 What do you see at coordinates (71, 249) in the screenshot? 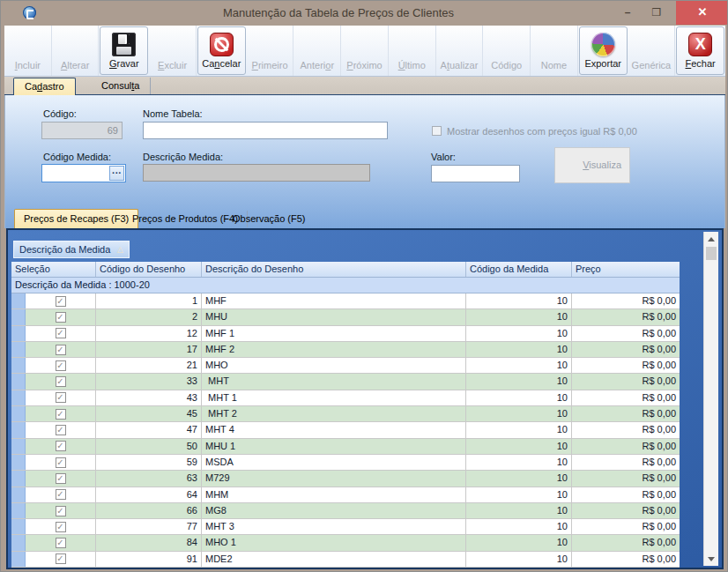
I see `group-by-box: Descrição da Medida △` at bounding box center [71, 249].